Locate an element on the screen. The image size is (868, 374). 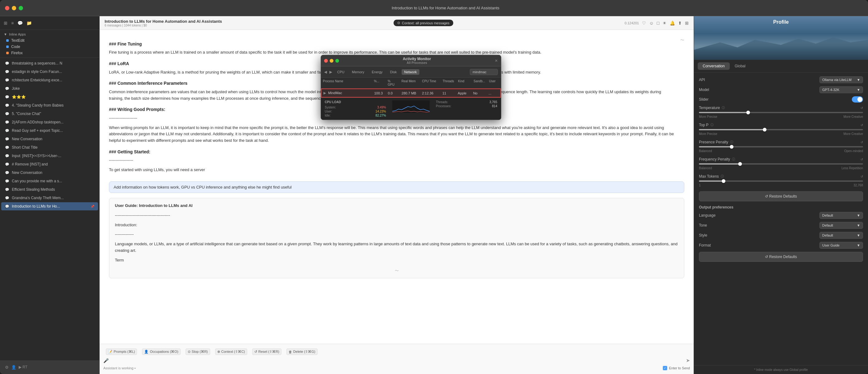
frequency-penalty-thumb is located at coordinates (740, 164).